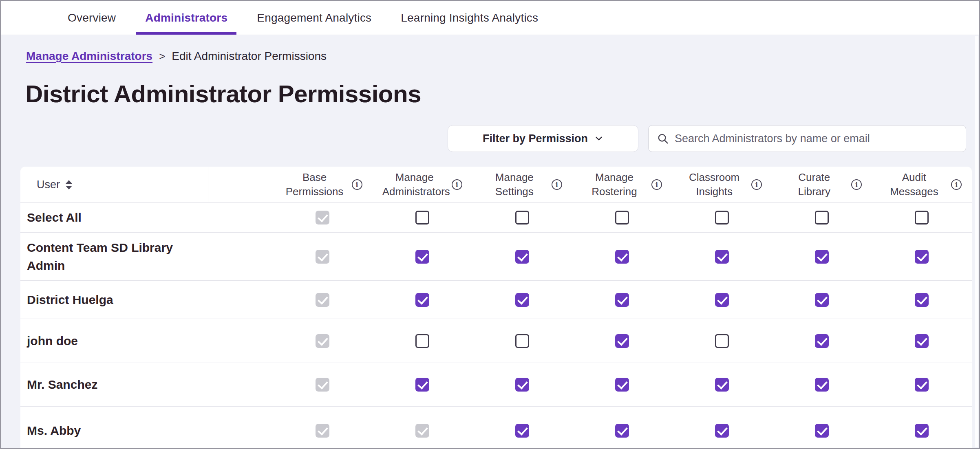 The image size is (980, 449). Describe the element at coordinates (822, 185) in the screenshot. I see `permission-column-header: Curate Library` at that location.